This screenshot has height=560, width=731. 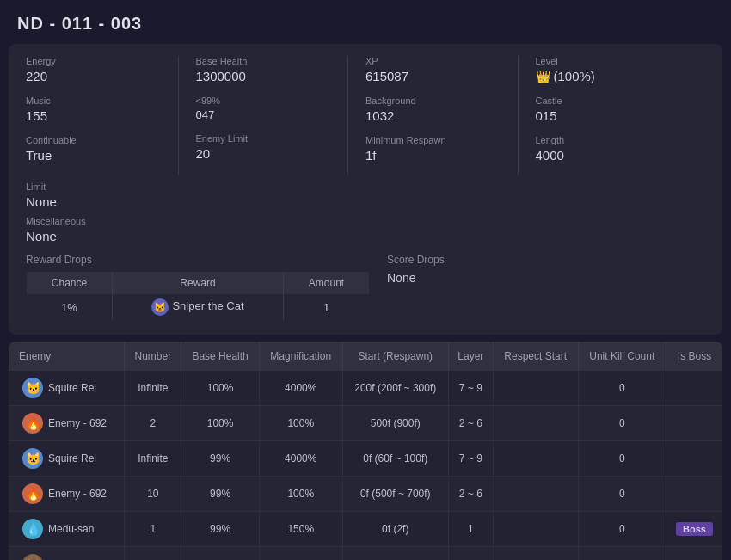 What do you see at coordinates (433, 140) in the screenshot?
I see `min-respawn-label: Minimum Respawn` at bounding box center [433, 140].